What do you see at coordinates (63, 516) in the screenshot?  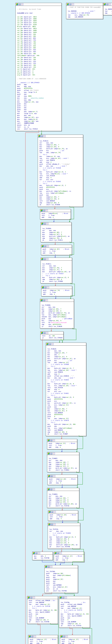 I see `free-block-6: ✎⇄push [ebp+var_D4] ; Blockcall j__freea…` at bounding box center [63, 516].